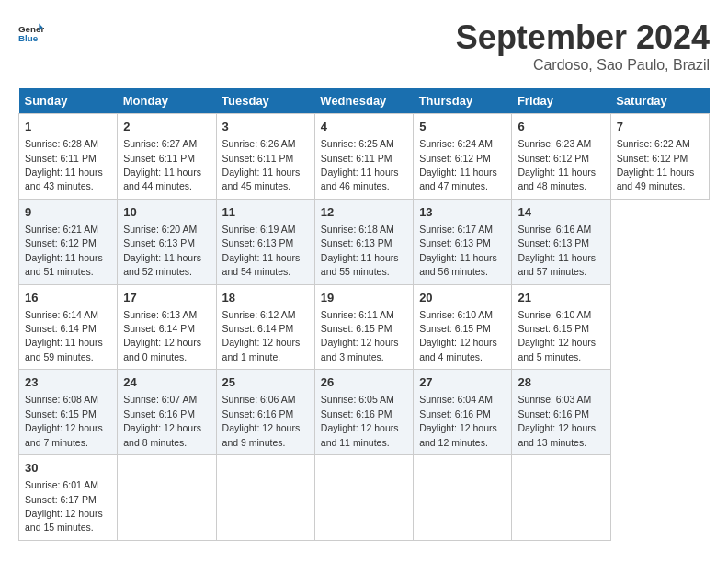  What do you see at coordinates (266, 127) in the screenshot?
I see `day-number: 3` at bounding box center [266, 127].